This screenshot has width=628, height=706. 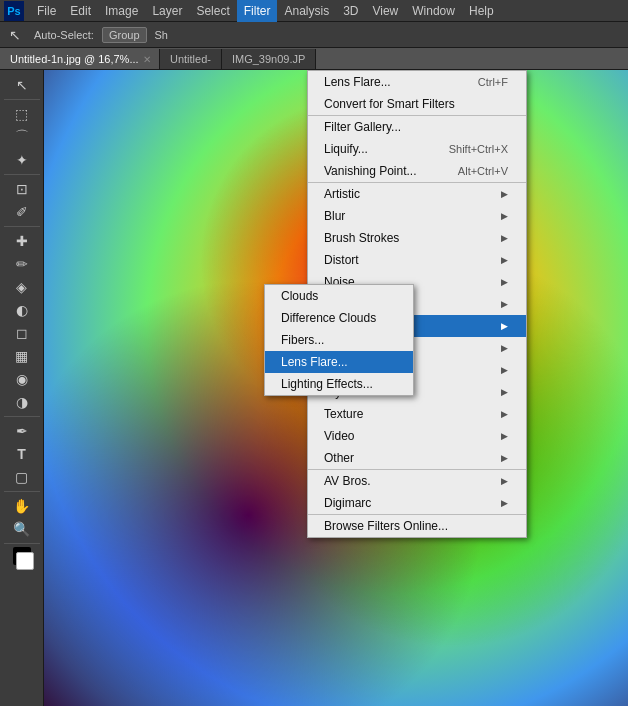 I want to click on menu-3d: 3D, so click(x=350, y=11).